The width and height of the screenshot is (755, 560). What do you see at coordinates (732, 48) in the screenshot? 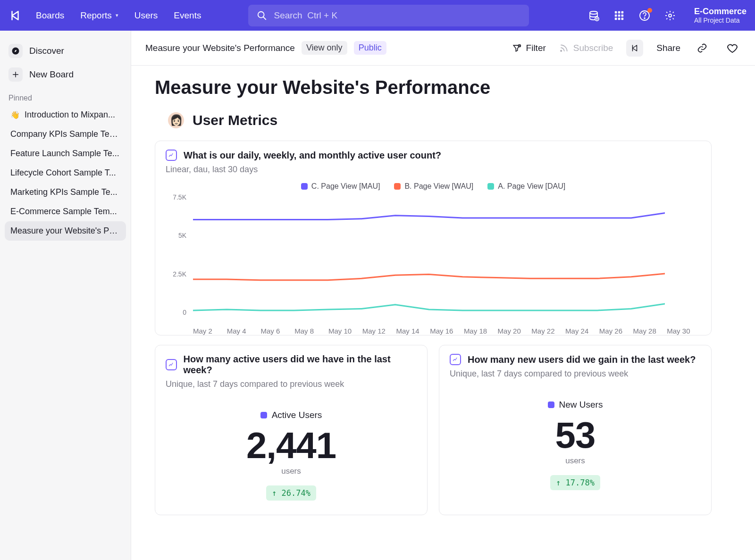
I see `favorite-button` at bounding box center [732, 48].